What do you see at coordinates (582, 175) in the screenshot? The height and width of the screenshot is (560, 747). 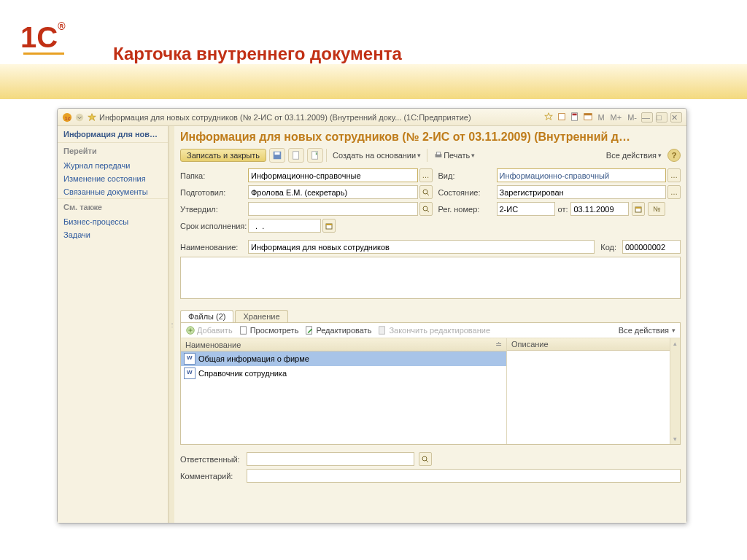 I see `kind-input` at bounding box center [582, 175].